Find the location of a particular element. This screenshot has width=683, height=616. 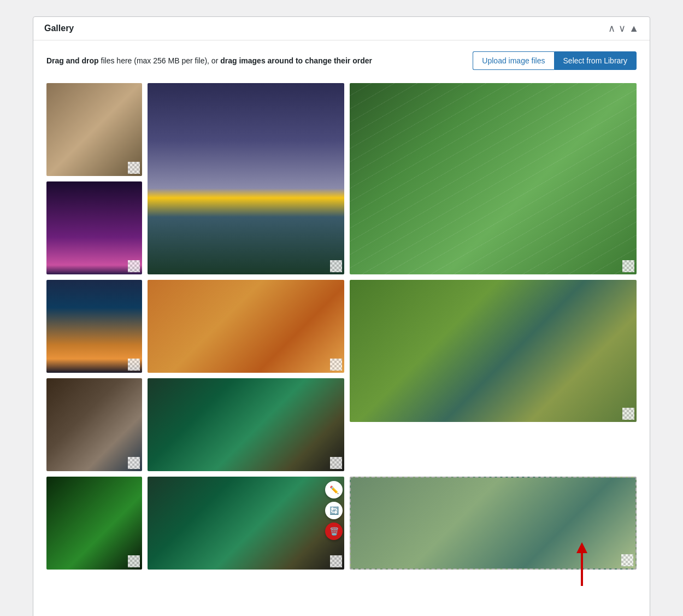

collapse-icon: ▲ is located at coordinates (634, 28).